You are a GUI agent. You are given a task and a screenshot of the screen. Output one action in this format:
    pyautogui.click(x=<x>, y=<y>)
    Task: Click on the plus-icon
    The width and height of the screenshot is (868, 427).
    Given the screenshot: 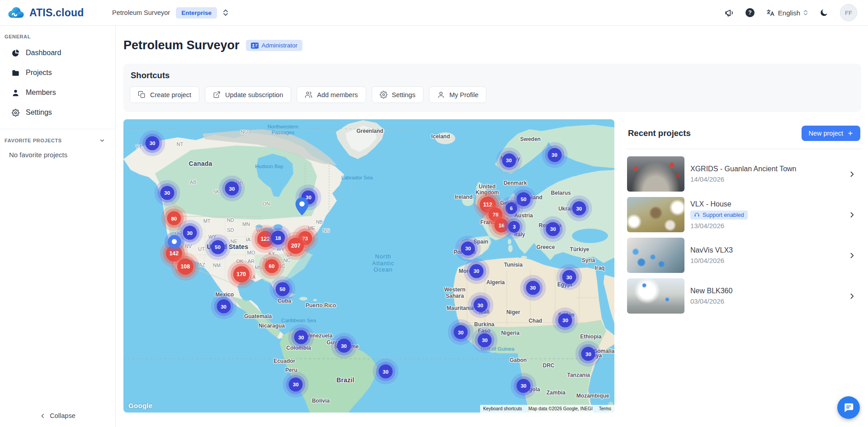 What is the action you would take?
    pyautogui.click(x=850, y=133)
    